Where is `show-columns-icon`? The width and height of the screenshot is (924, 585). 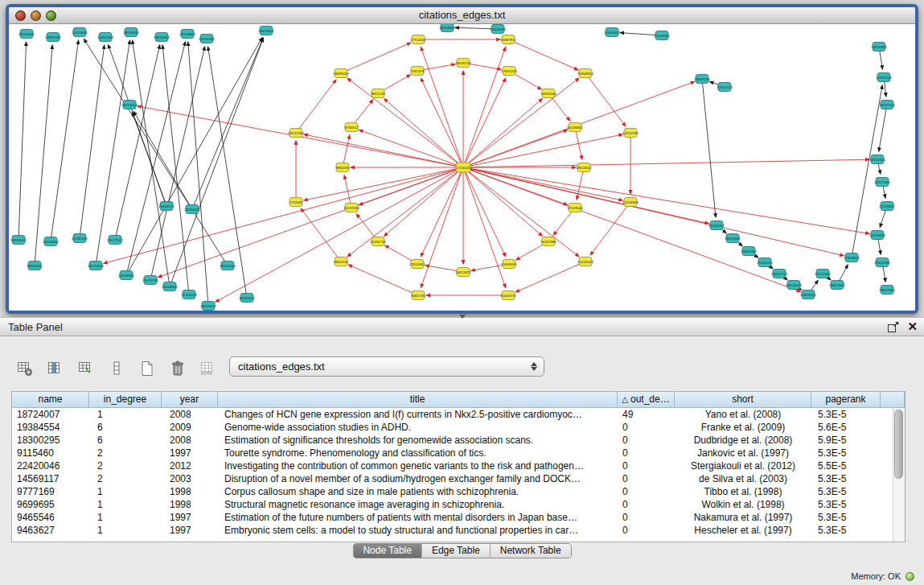 show-columns-icon is located at coordinates (55, 369).